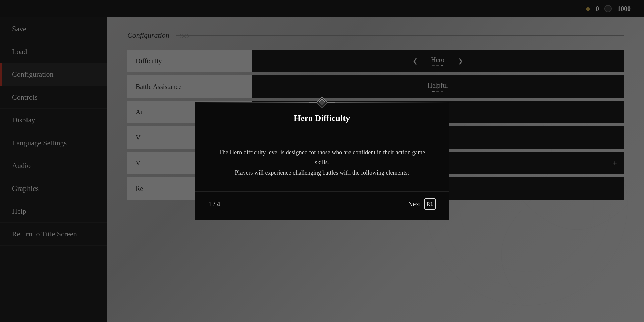  What do you see at coordinates (430, 204) in the screenshot?
I see `r1-badge: R1` at bounding box center [430, 204].